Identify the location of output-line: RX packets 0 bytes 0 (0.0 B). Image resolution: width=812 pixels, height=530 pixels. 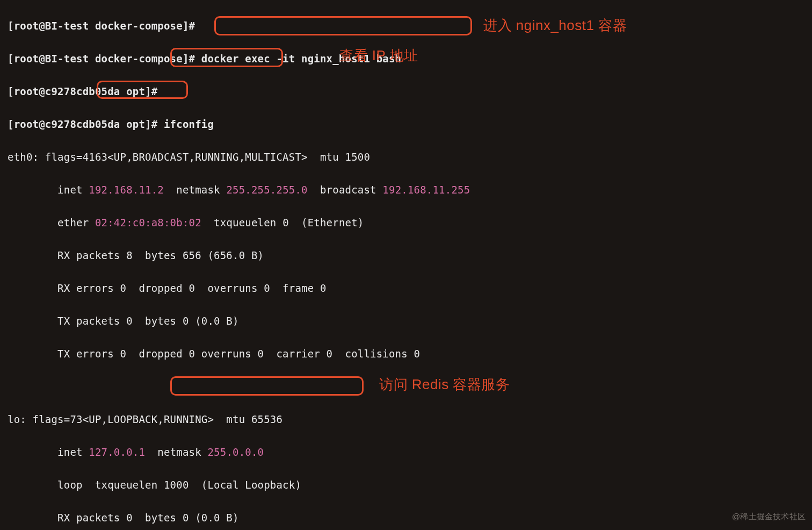
(406, 518).